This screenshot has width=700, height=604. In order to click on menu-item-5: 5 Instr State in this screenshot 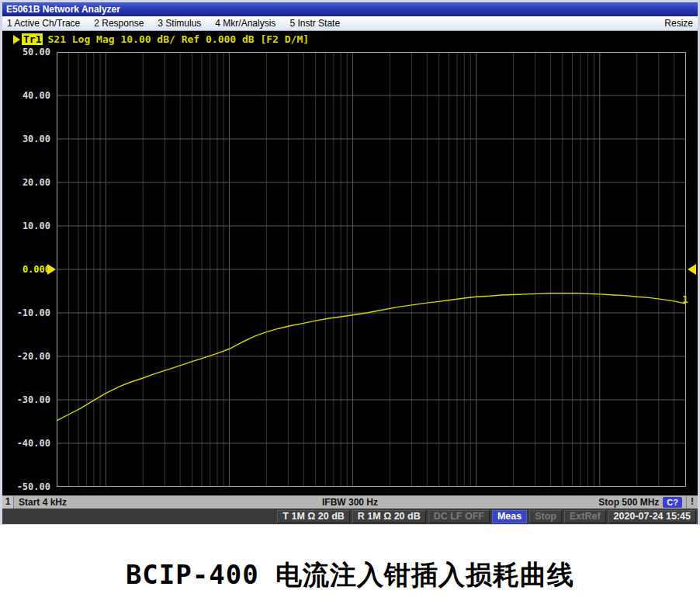, I will do `click(315, 23)`.